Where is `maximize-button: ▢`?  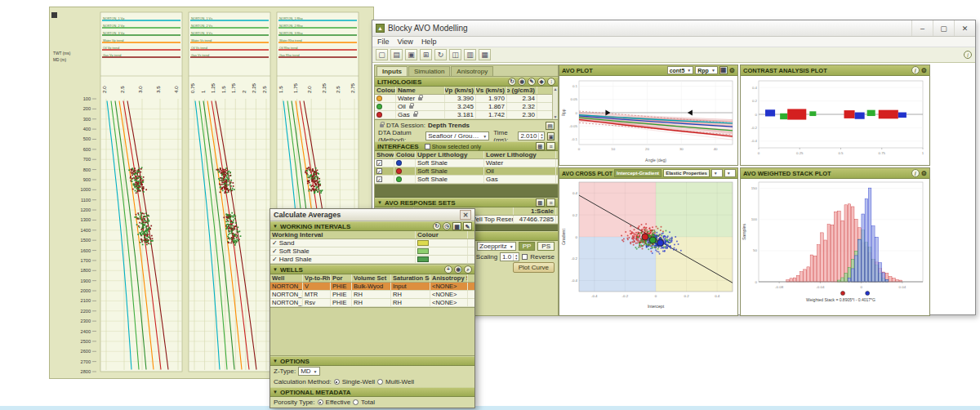 maximize-button: ▢ is located at coordinates (943, 28).